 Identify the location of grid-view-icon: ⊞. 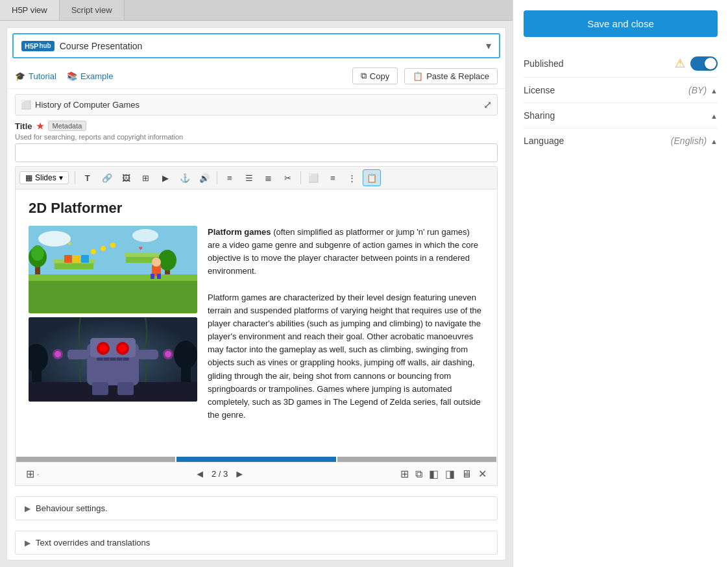
(30, 474).